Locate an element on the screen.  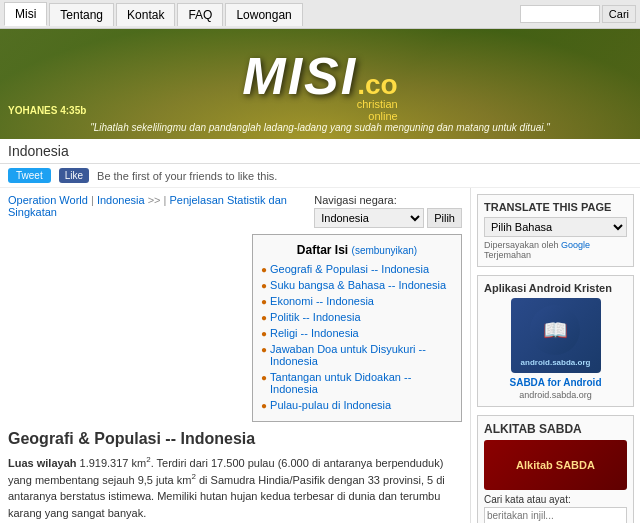
table-of-contents: Daftar Isi (sembunyikan) Geografi & Popu… is located at coordinates (357, 328).